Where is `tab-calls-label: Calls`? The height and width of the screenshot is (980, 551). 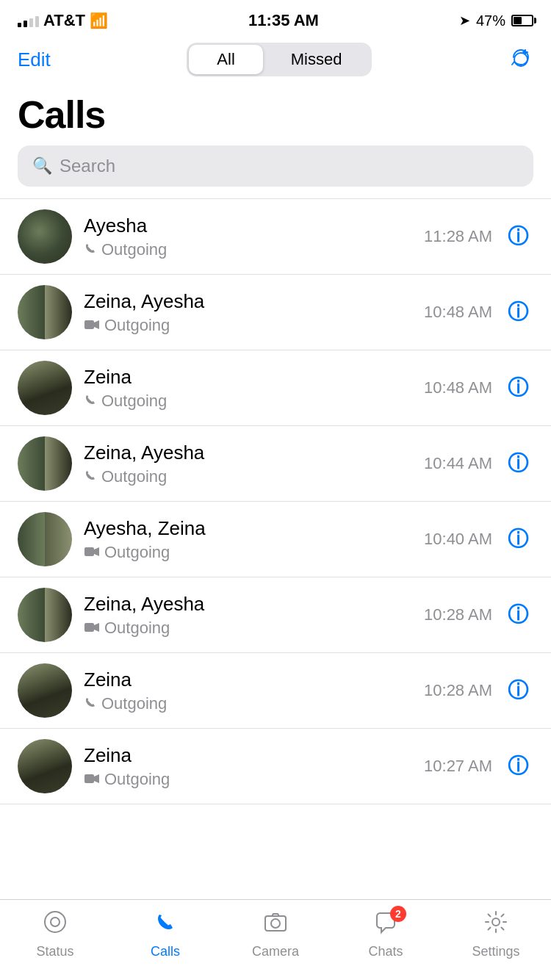
tab-calls-label: Calls is located at coordinates (165, 952).